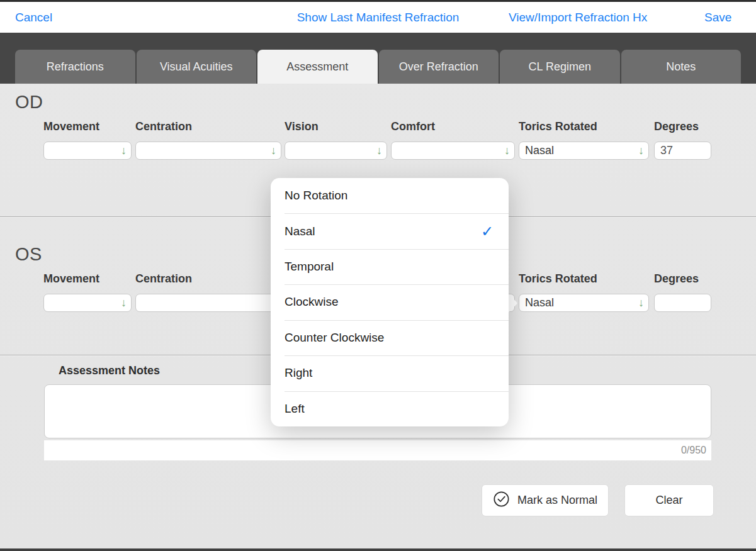 The width and height of the screenshot is (756, 551). I want to click on popup-option-label: Clockwise, so click(312, 302).